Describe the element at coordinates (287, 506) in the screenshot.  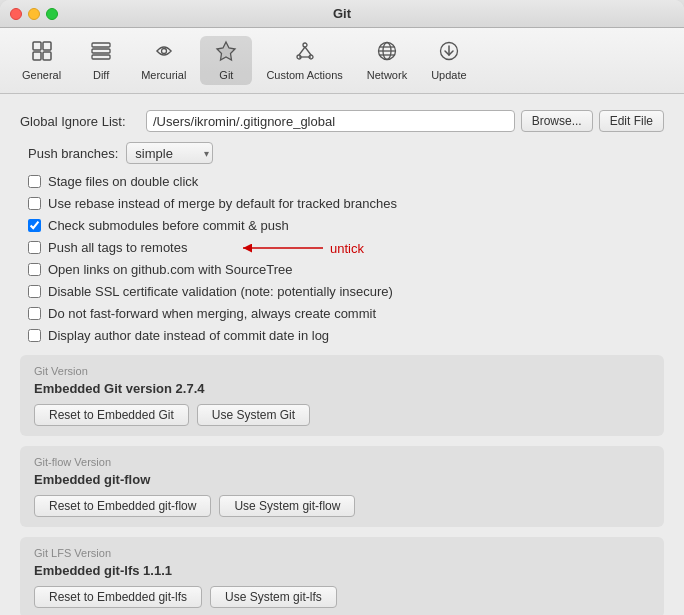
I see `use-system-git-flow-button: Use System git-flow` at that location.